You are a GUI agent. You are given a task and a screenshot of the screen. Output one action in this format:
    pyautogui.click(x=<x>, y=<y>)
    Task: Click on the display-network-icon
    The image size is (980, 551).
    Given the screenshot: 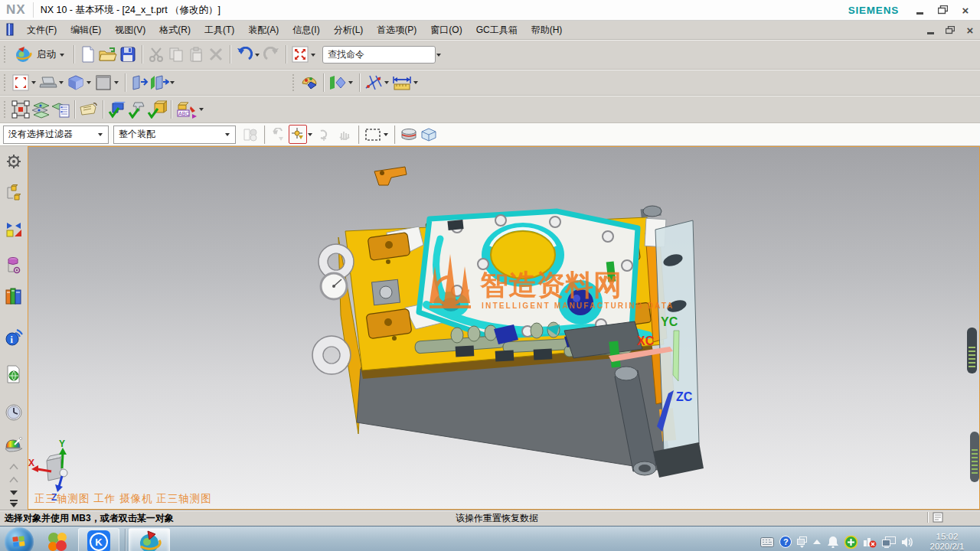 What is the action you would take?
    pyautogui.click(x=889, y=542)
    